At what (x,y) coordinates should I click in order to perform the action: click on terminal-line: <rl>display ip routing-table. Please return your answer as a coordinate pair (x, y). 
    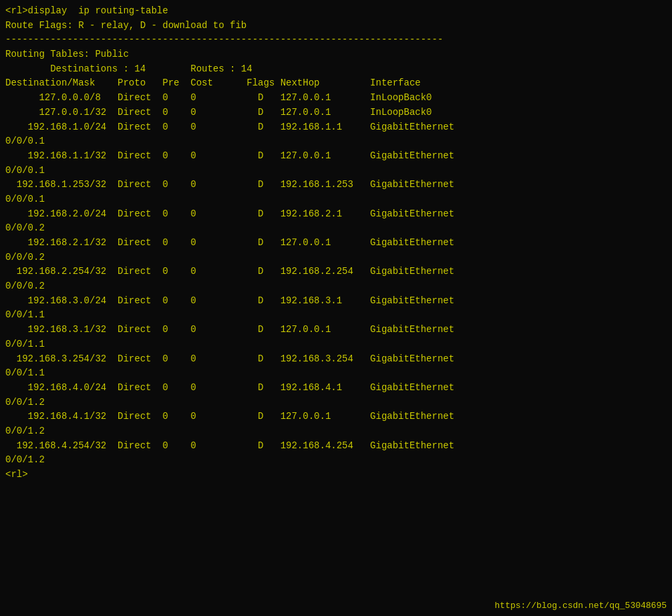
    Looking at the image, I should click on (336, 11).